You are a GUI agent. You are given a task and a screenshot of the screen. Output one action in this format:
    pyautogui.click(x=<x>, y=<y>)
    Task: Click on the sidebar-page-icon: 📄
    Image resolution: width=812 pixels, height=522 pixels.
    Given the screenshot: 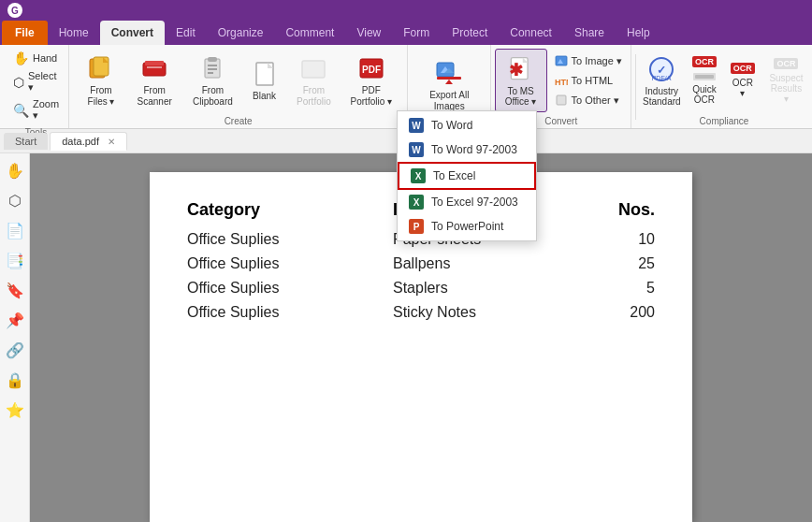 What is the action you would take?
    pyautogui.click(x=15, y=230)
    